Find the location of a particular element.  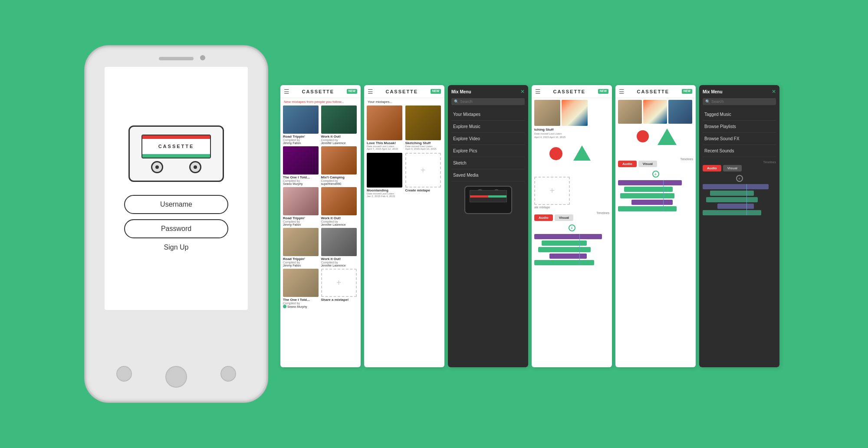

mix-menu-item-recent-sounds: Recent Sounds is located at coordinates (740, 151).